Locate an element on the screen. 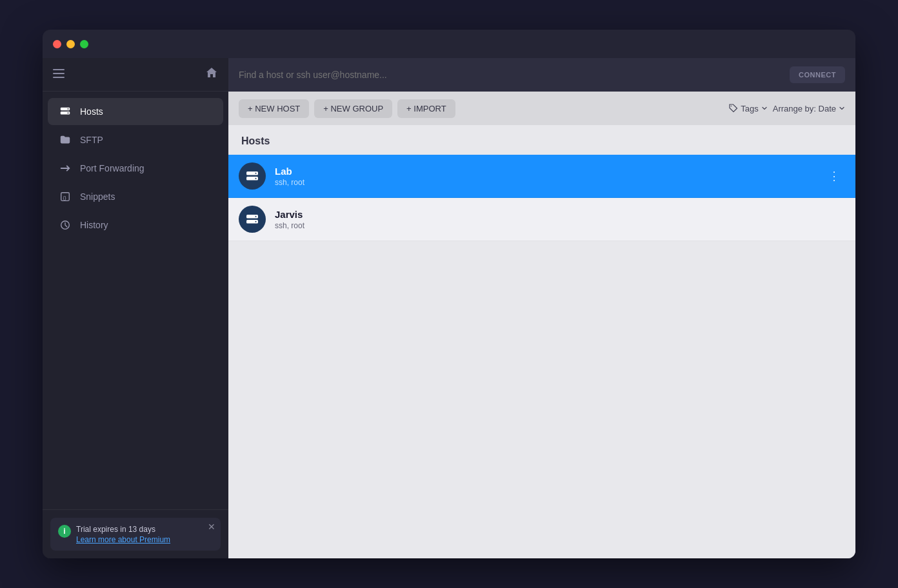 The image size is (898, 588). sidebar-sftp-label: SFTP is located at coordinates (146, 140).